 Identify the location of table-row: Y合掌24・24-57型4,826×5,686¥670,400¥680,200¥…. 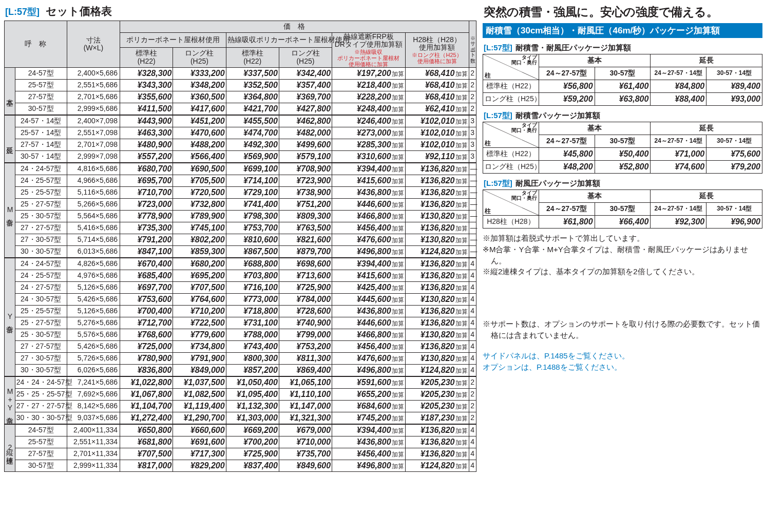
(240, 264).